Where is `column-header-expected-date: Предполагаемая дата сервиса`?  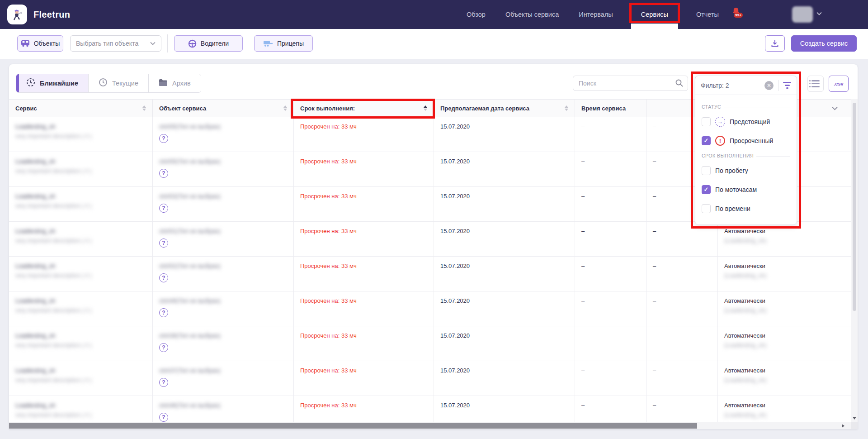 column-header-expected-date: Предполагаемая дата сервиса is located at coordinates (505, 108).